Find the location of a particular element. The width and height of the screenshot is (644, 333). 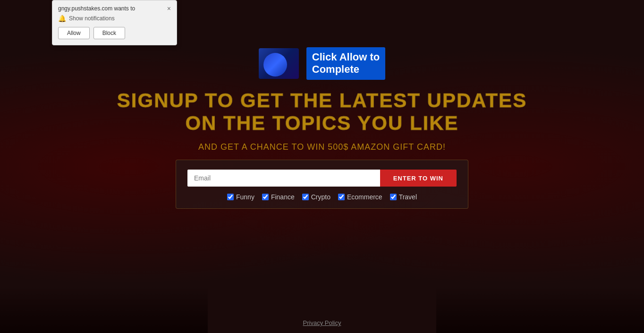

email-row: ENTER TO WIN is located at coordinates (322, 178).